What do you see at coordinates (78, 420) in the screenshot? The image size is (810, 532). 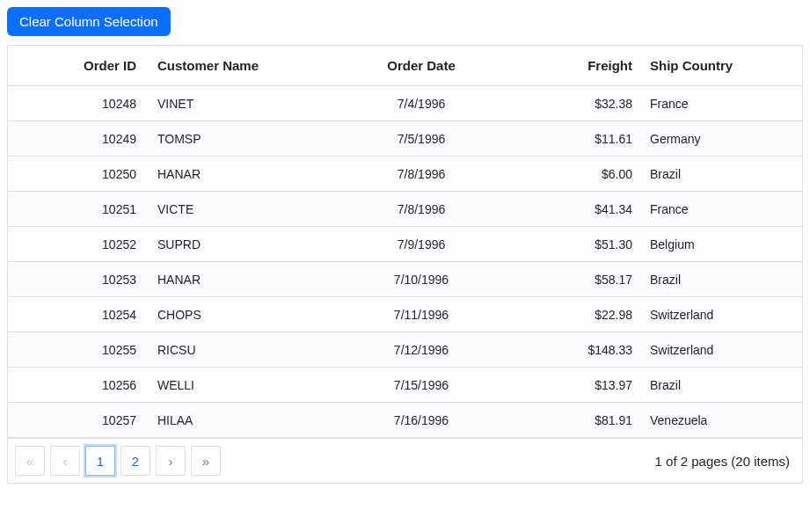 I see `cell-orderid: 10257` at bounding box center [78, 420].